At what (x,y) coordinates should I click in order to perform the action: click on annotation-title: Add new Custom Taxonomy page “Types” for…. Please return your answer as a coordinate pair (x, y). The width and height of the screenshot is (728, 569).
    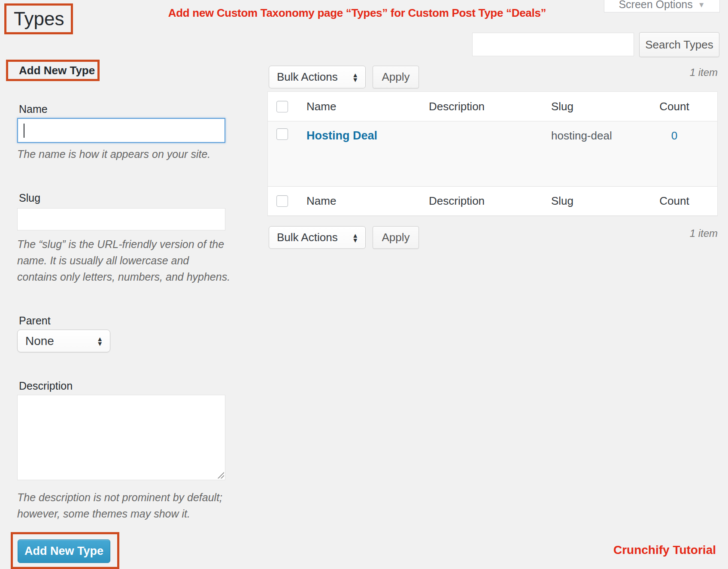
    Looking at the image, I should click on (357, 13).